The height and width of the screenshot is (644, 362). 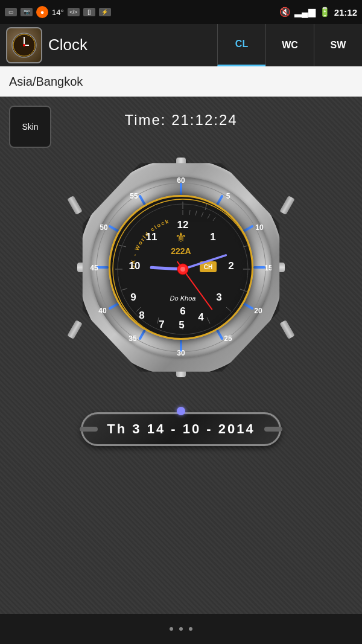 What do you see at coordinates (181, 411) in the screenshot?
I see `date-indicator` at bounding box center [181, 411].